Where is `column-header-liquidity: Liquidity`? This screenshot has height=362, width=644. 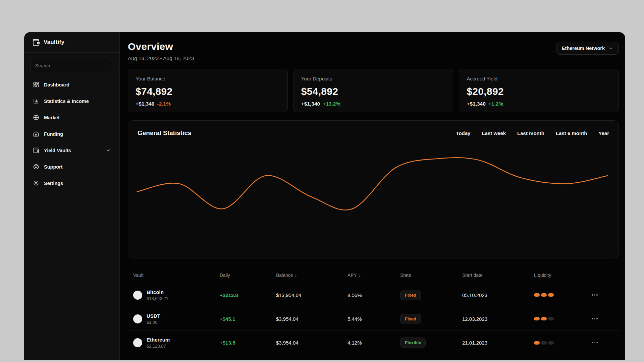
column-header-liquidity: Liquidity is located at coordinates (563, 275).